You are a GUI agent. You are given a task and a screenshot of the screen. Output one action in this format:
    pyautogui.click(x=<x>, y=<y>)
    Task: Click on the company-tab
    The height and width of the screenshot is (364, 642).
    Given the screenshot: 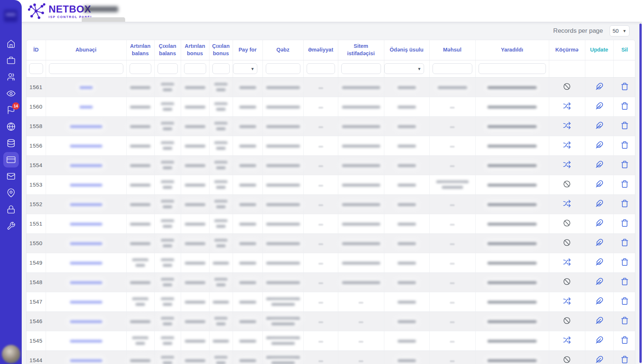 What is the action you would take?
    pyautogui.click(x=103, y=20)
    